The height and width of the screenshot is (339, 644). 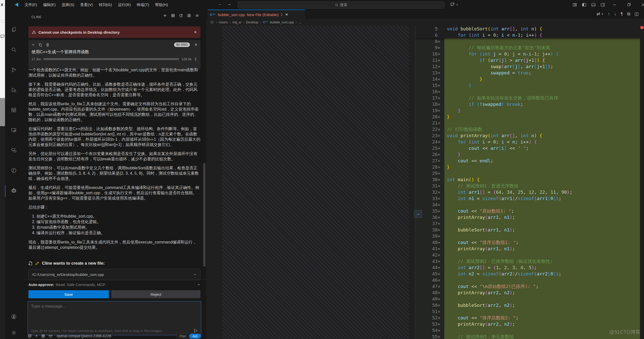 What do you see at coordinates (14, 130) in the screenshot?
I see `remote-explorer-icon` at bounding box center [14, 130].